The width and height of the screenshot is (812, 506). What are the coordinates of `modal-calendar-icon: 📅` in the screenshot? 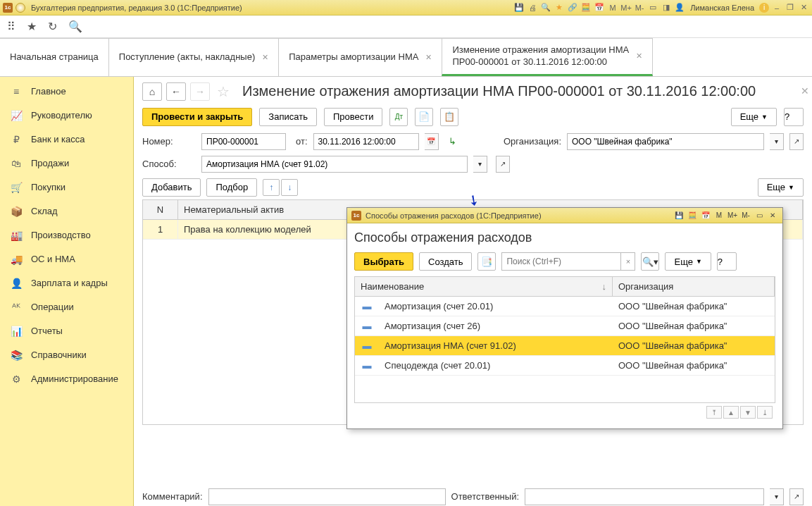 It's located at (706, 216).